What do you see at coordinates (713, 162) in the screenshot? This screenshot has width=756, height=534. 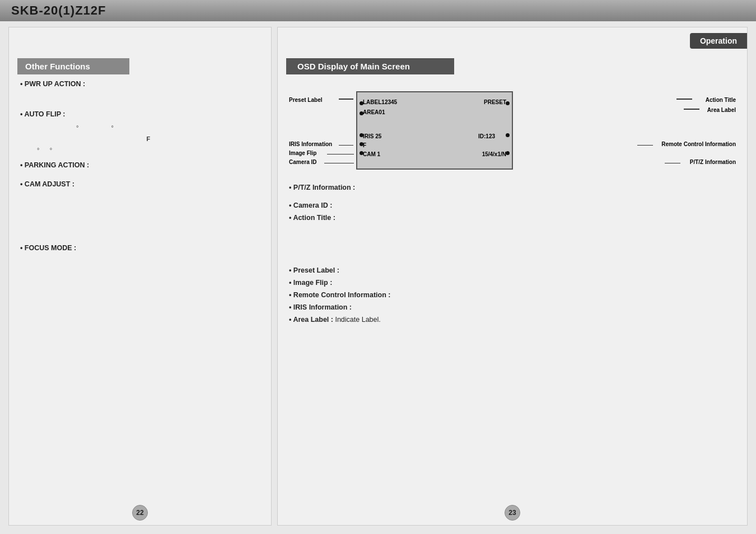 I see `label-ptz-info: P/T/Z Information` at bounding box center [713, 162].